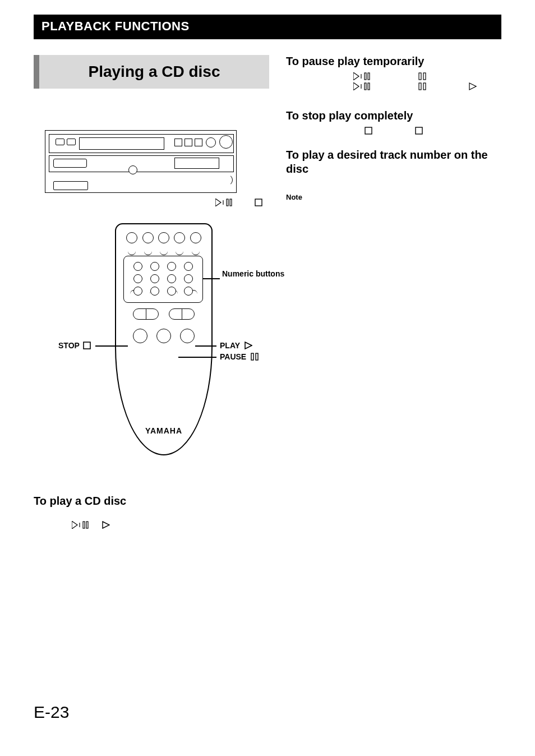  I want to click on page-number: E-23, so click(151, 712).